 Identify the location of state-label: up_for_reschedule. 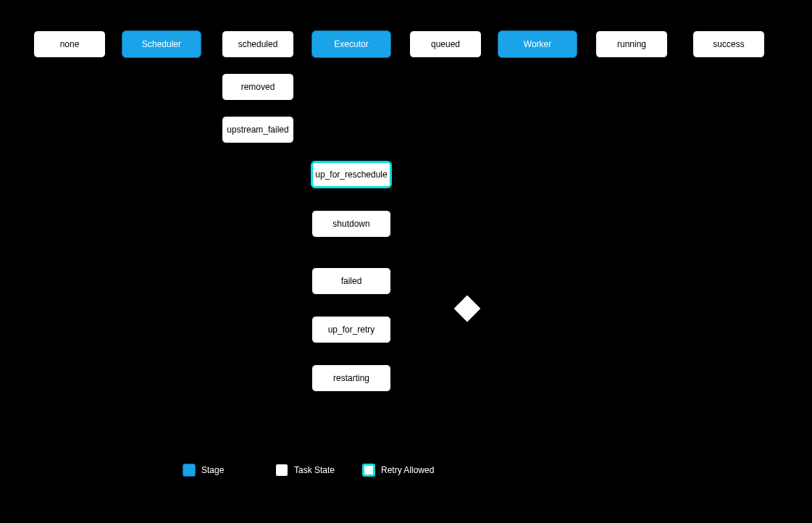
(351, 175).